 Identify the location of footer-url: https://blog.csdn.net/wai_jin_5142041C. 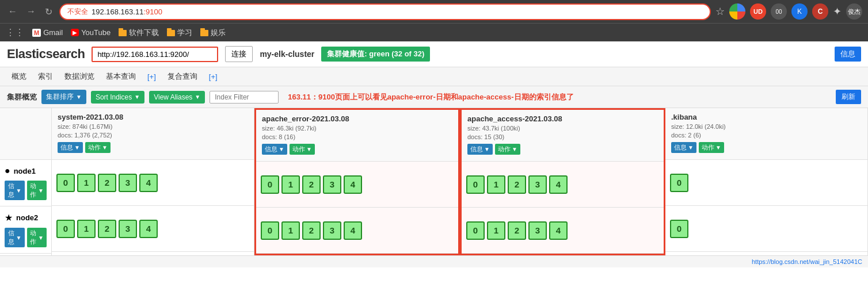
(807, 262).